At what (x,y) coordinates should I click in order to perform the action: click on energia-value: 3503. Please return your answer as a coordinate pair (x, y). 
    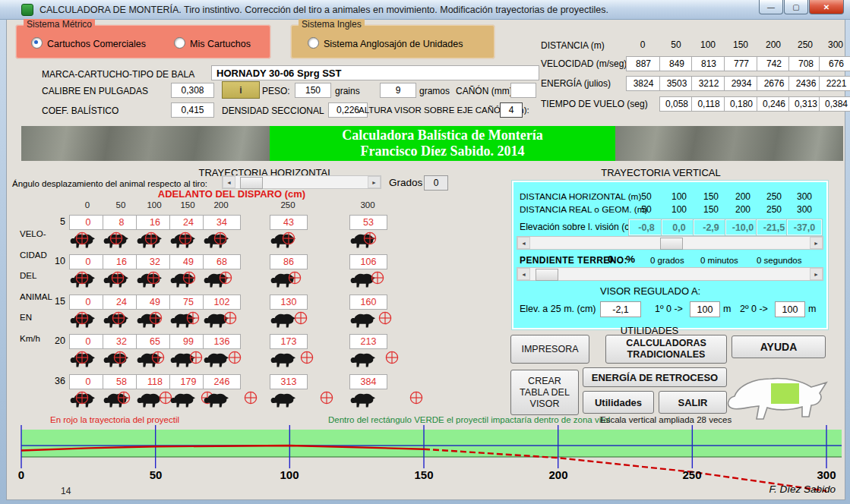
    Looking at the image, I should click on (677, 83).